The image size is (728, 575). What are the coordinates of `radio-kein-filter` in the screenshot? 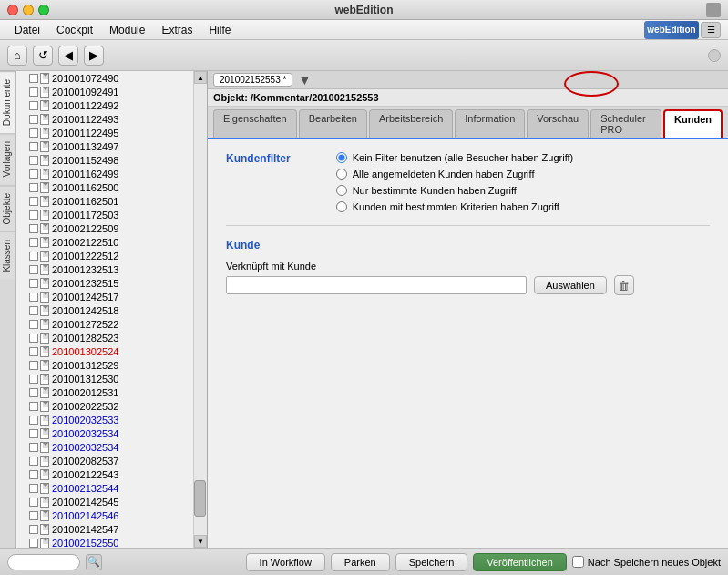 It's located at (342, 158).